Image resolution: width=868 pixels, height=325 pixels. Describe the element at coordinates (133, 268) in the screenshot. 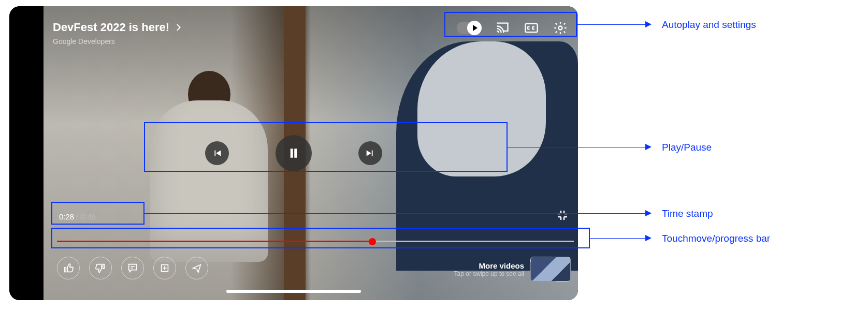

I see `comments-button` at that location.